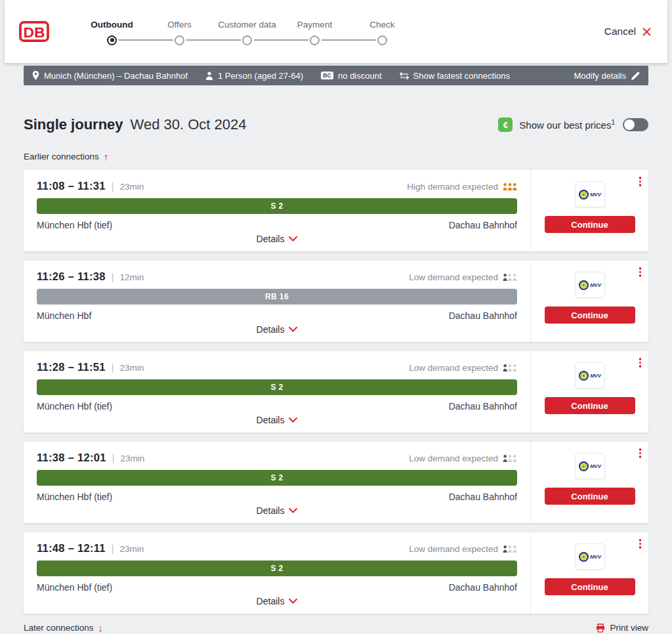  I want to click on connection-duration: 12min, so click(131, 277).